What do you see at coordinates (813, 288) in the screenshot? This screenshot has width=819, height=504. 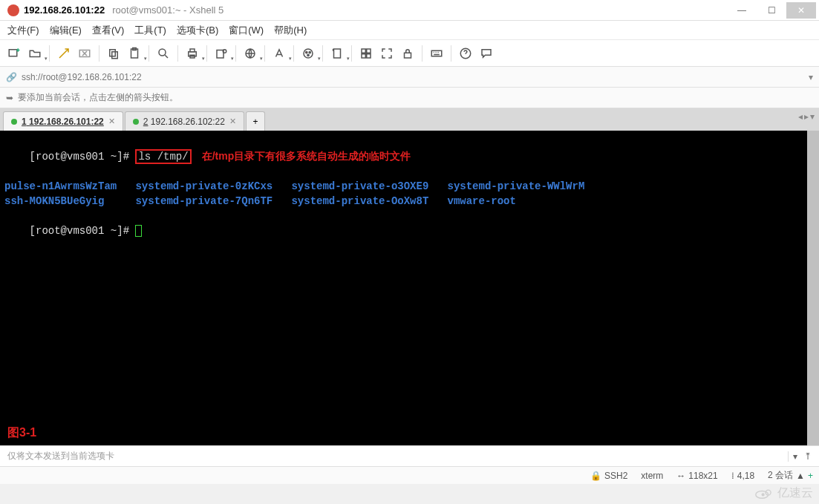 I see `terminal-scrollbar` at bounding box center [813, 288].